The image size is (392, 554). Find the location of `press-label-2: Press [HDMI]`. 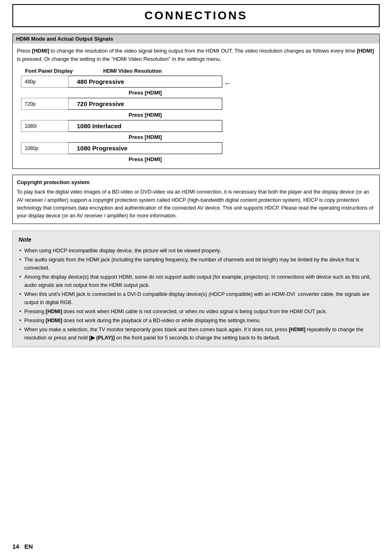

press-label-2: Press [HDMI] is located at coordinates (122, 115).